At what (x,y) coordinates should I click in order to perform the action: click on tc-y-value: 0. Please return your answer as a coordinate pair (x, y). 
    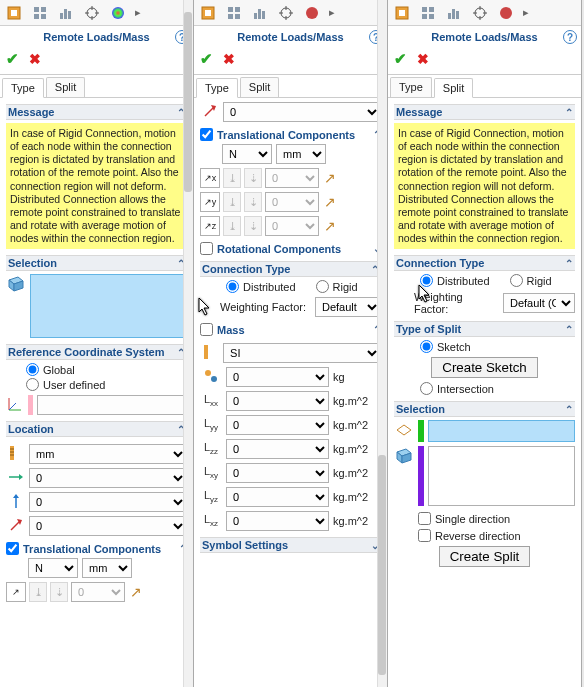
    Looking at the image, I should click on (292, 202).